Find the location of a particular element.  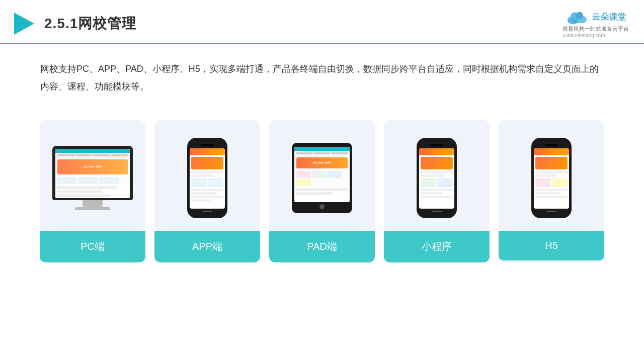

pc-screen-outer: 职达人的第一堂网课 is located at coordinates (93, 173).